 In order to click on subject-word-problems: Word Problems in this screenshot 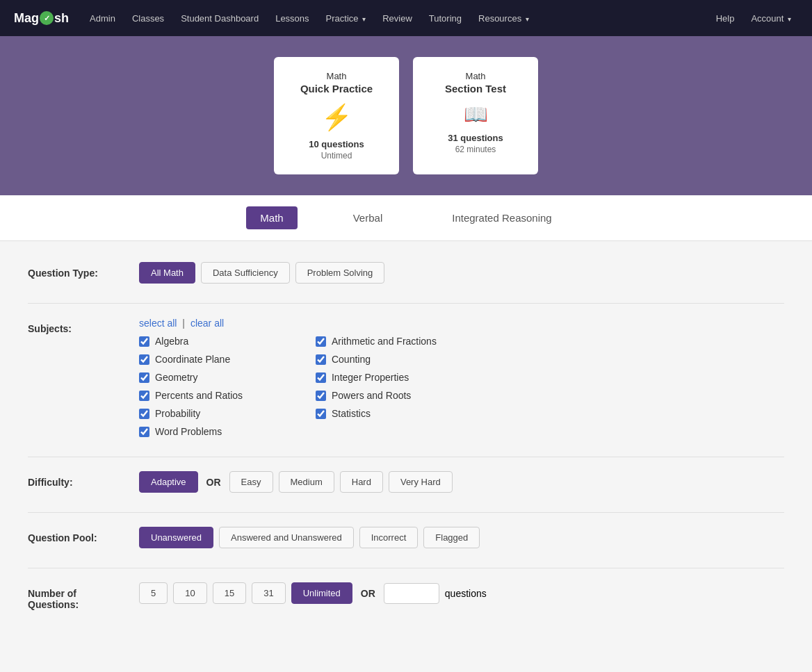, I will do `click(200, 432)`.